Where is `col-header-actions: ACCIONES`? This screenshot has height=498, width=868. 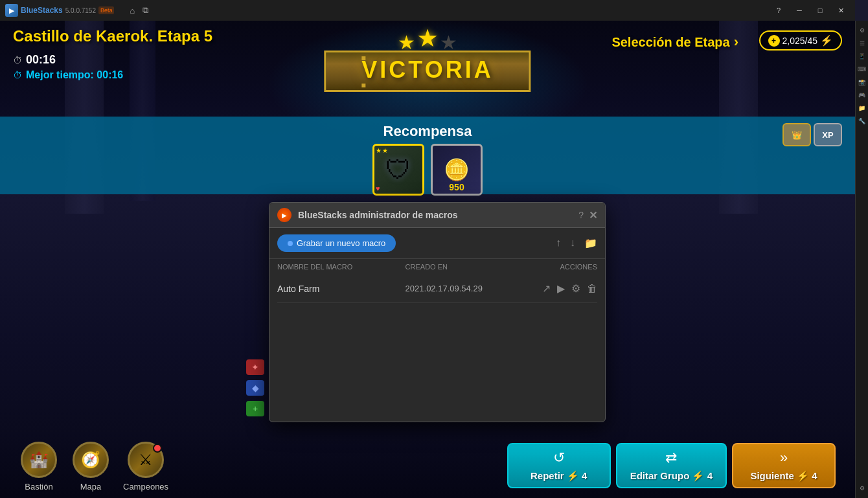
col-header-actions: ACCIONES is located at coordinates (565, 267).